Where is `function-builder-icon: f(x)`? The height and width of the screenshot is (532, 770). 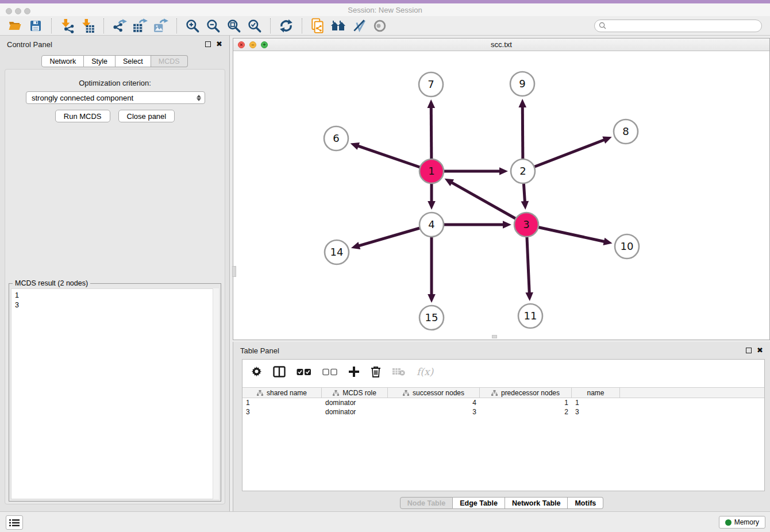 function-builder-icon: f(x) is located at coordinates (425, 372).